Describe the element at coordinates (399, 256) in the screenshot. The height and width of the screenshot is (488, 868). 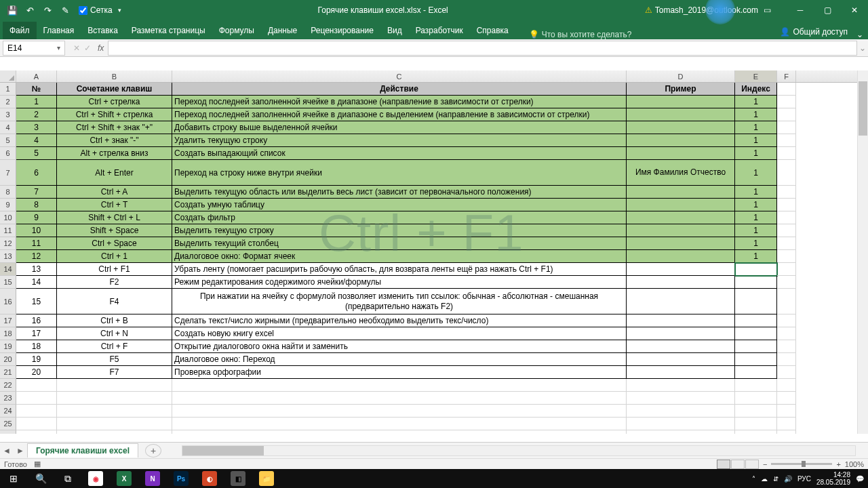
I see `cell: Диалоговое окно: Формат ячеек` at that location.